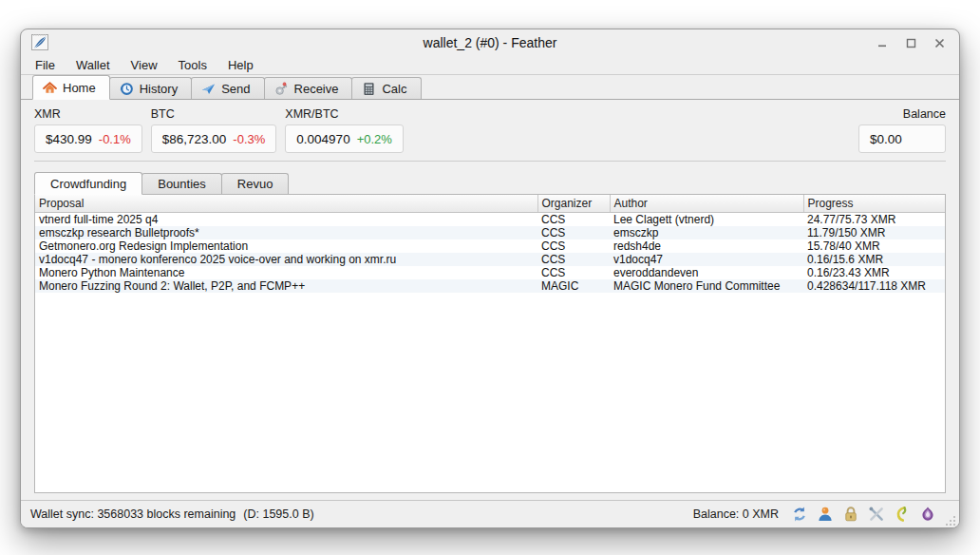  Describe the element at coordinates (368, 89) in the screenshot. I see `calc-icon` at that location.